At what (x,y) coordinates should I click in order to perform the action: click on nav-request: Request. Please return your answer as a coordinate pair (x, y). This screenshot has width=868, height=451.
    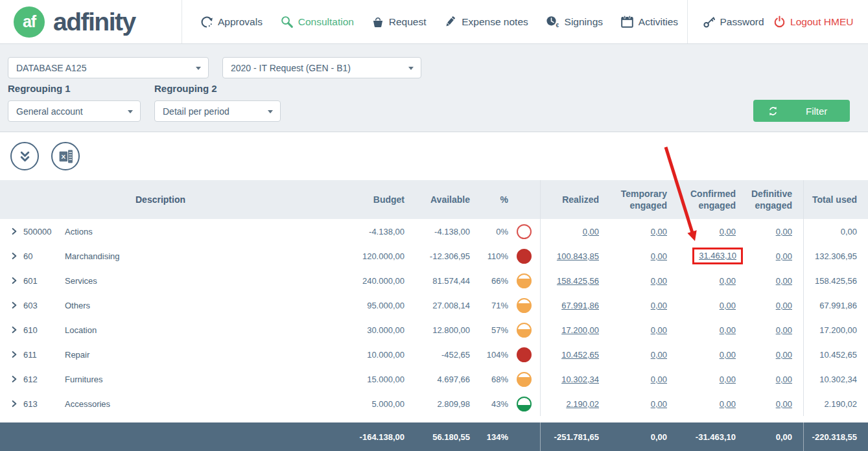
    Looking at the image, I should click on (399, 22).